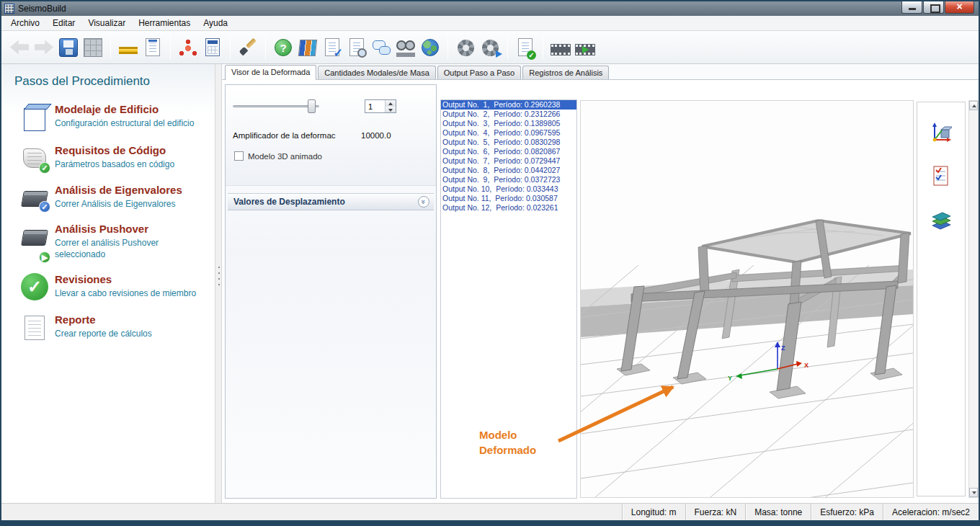  I want to click on status-esfuerzo: Esfuerzo: kPa, so click(847, 512).